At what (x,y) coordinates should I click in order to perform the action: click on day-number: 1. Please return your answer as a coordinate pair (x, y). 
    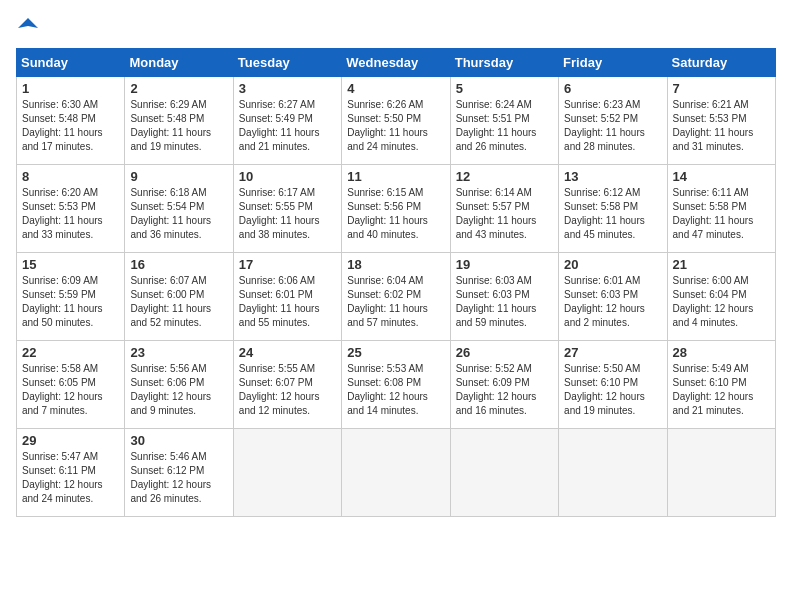
    Looking at the image, I should click on (70, 88).